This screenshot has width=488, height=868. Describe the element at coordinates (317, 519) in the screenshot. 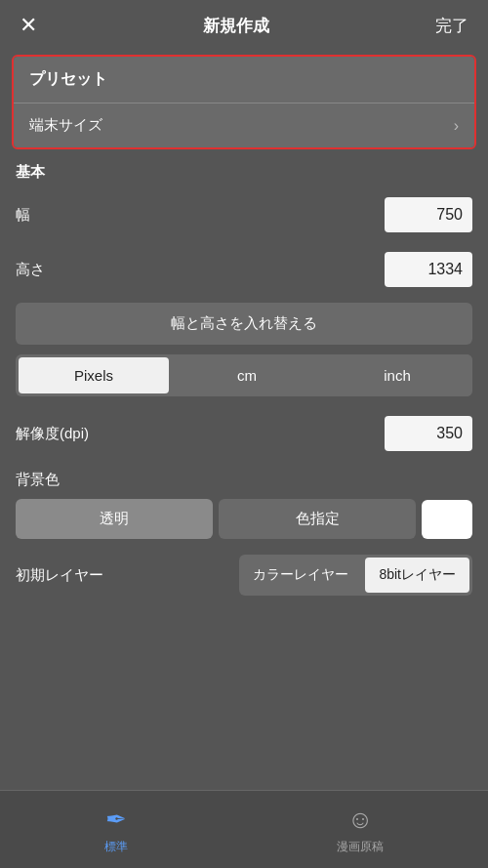

I see `bg-color-specify-button: 色指定` at that location.